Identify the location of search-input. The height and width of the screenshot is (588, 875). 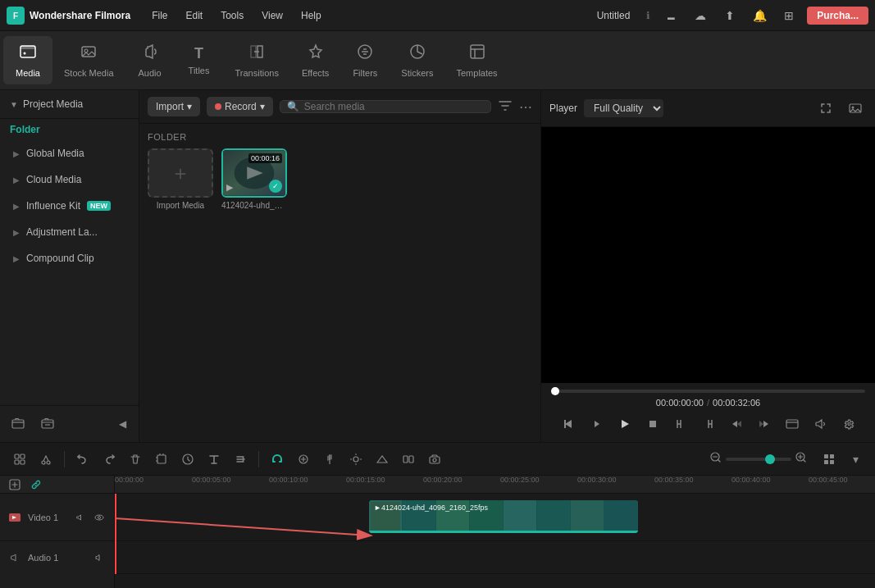
(394, 107).